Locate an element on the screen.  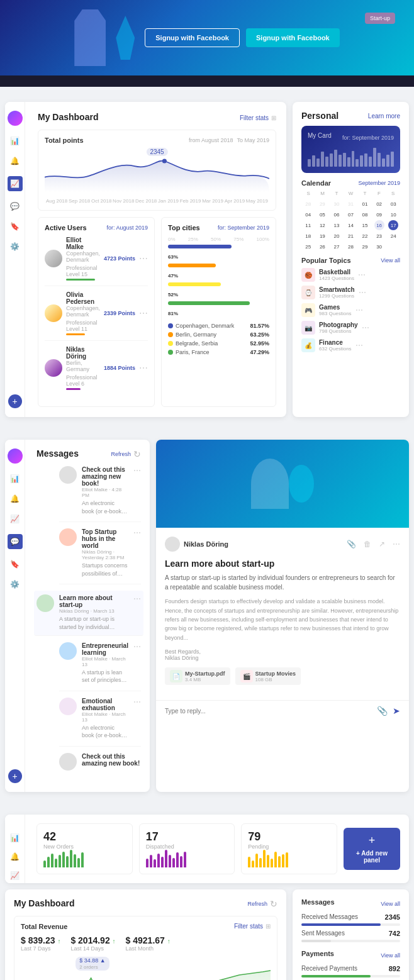
cal-day: 10 is located at coordinates (393, 214).